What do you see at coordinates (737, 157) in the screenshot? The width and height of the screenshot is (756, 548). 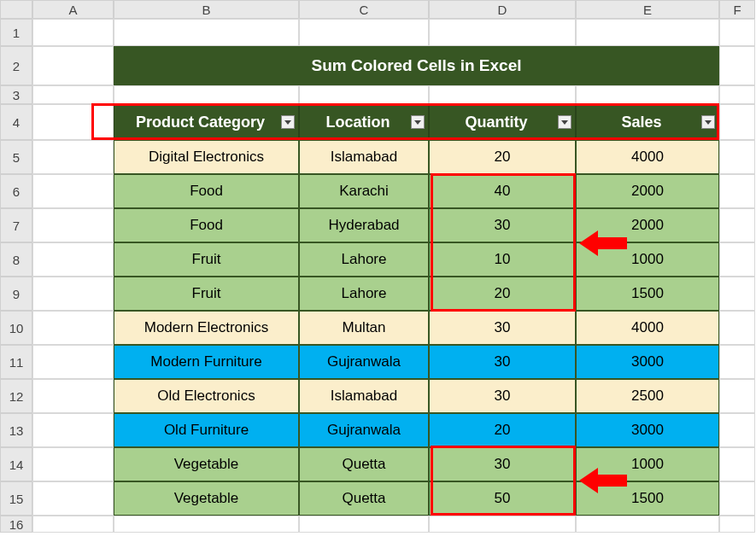 I see `cell-f5` at bounding box center [737, 157].